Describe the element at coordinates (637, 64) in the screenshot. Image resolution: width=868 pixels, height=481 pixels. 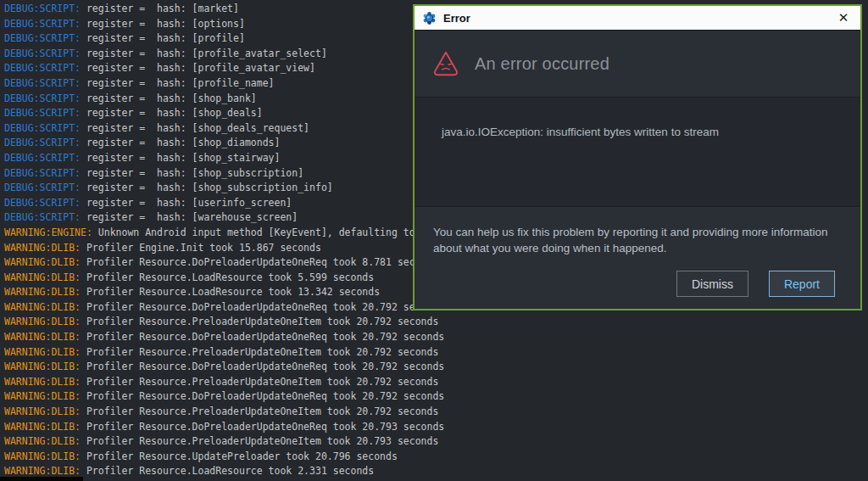
I see `dialog-header: An error occurred` at that location.